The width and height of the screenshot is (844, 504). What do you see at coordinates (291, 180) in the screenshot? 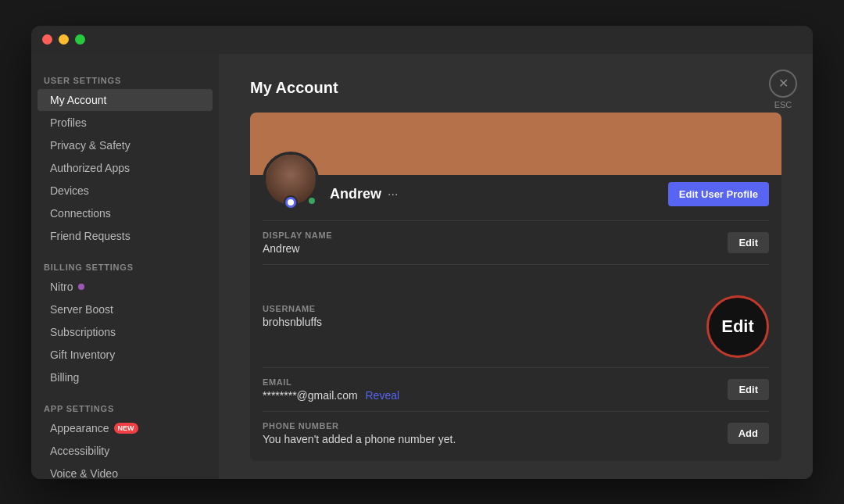
I see `avatar-wrap` at bounding box center [291, 180].